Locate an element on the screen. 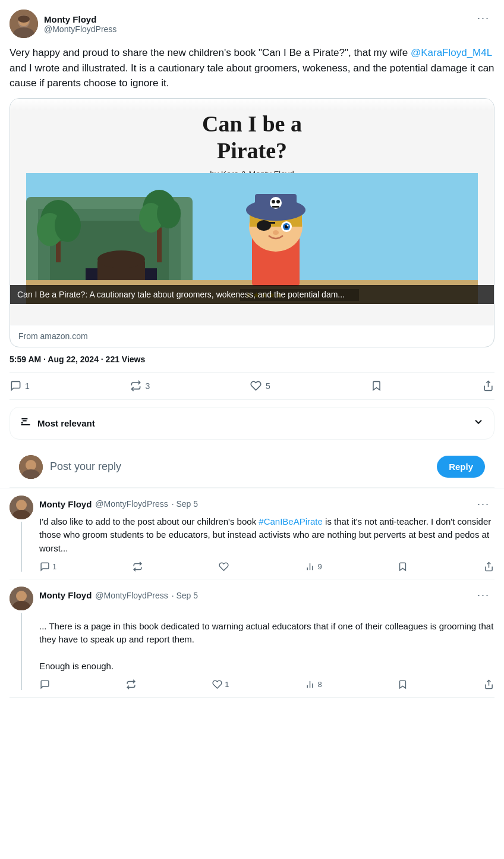 The image size is (504, 859). views-label: Views is located at coordinates (132, 359).